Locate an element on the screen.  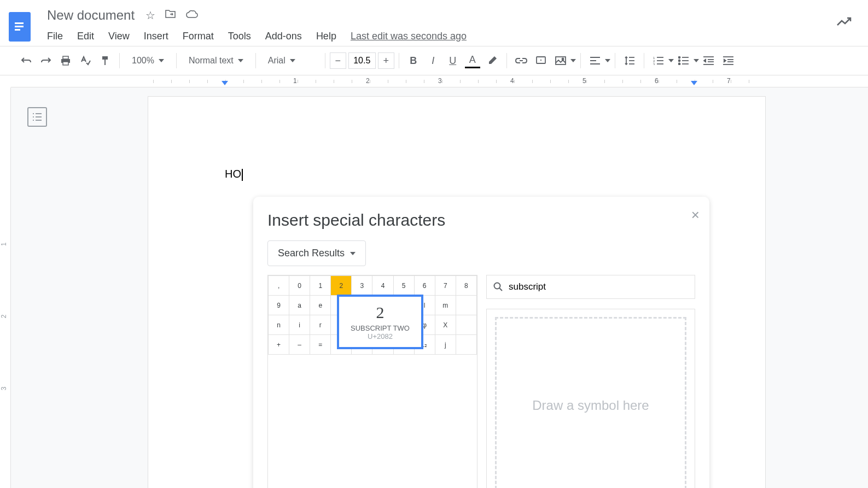
right-indent-marker is located at coordinates (694, 84).